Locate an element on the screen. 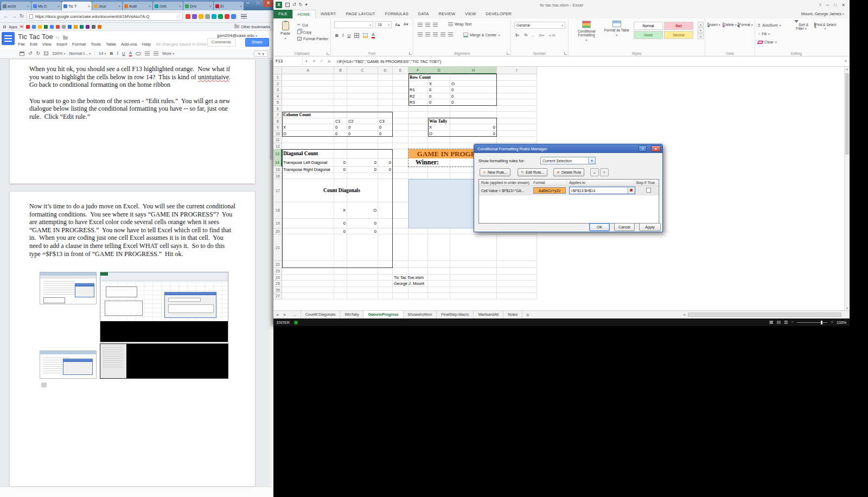 The width and height of the screenshot is (868, 497). grid-cell-H3: 0 is located at coordinates (474, 90).